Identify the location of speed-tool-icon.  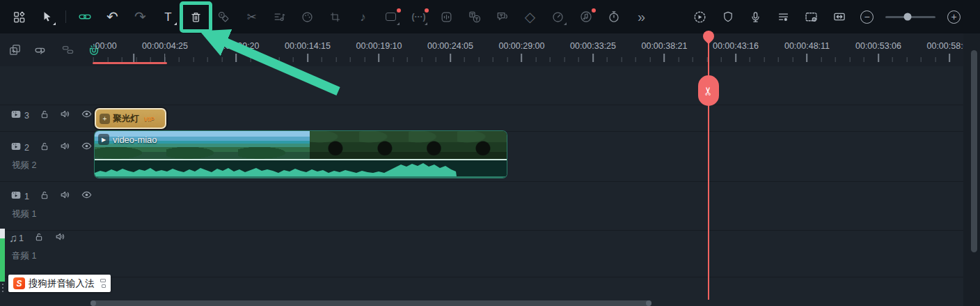
(558, 17).